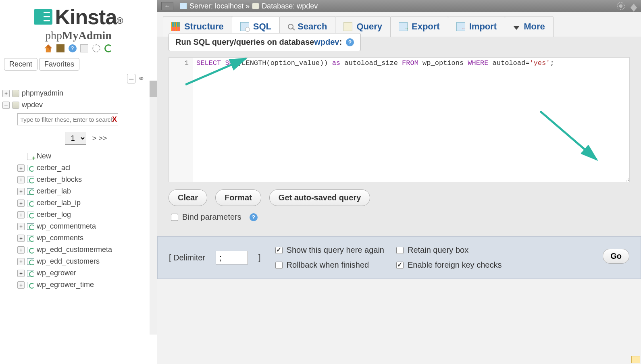  I want to click on tree-table-wp_egrower: +wp_egrower, so click(86, 273).